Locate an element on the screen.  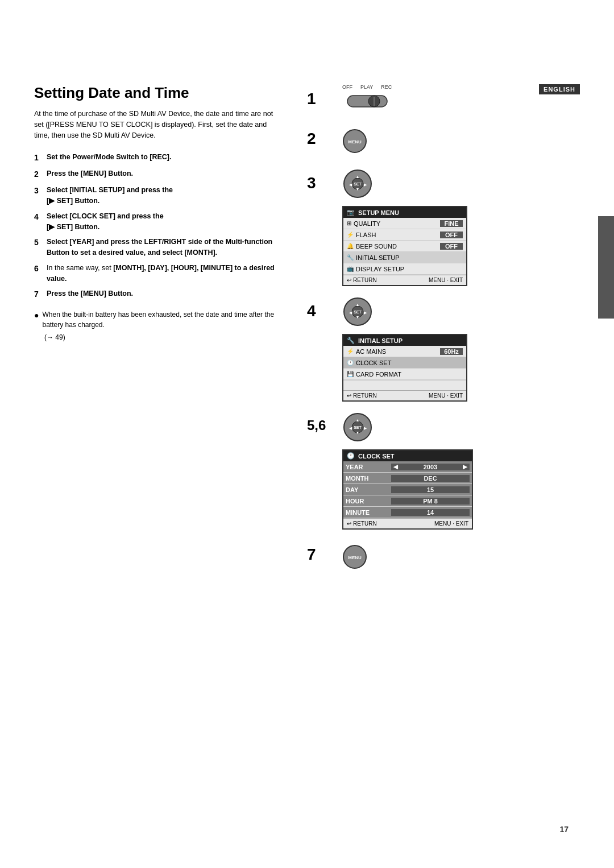
multifunction-button: ▲ ▼ ◀ ▶ SET is located at coordinates (358, 185).